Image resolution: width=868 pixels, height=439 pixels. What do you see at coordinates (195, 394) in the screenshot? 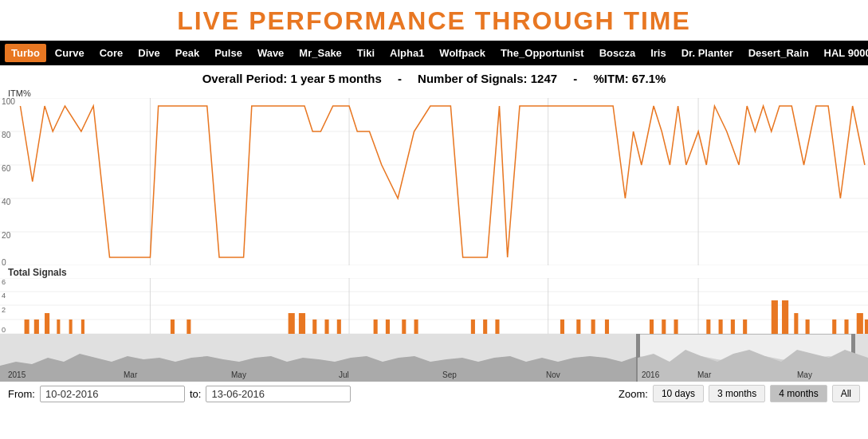
I see `to-label: to:` at bounding box center [195, 394].